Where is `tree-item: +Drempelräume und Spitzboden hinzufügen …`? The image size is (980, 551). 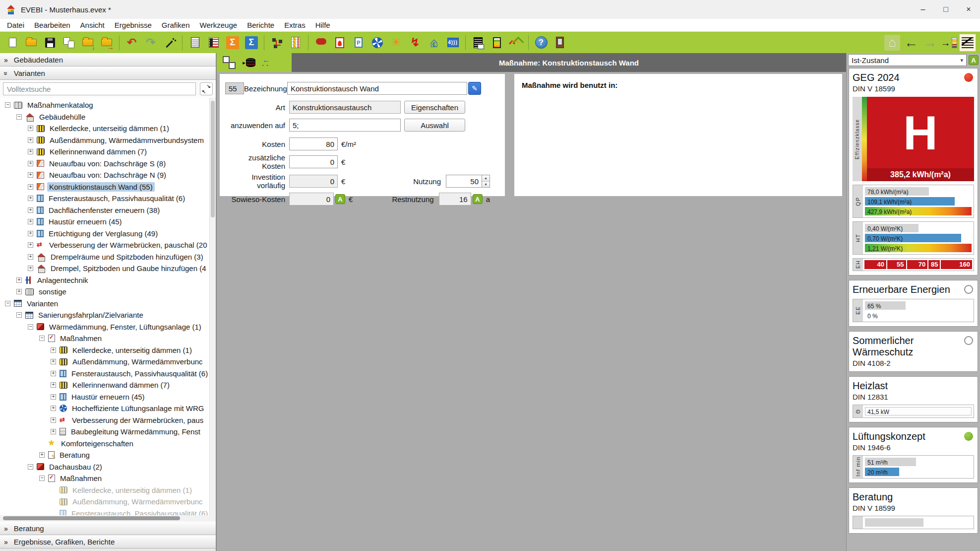
tree-item: +Drempelräume und Spitzboden hinzufügen … is located at coordinates (105, 257).